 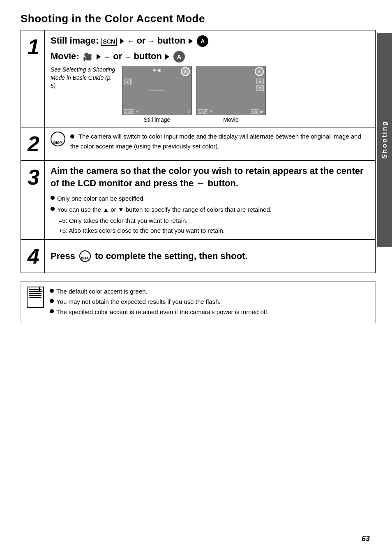 I want to click on cam1-top-icon1: ⊕, so click(x=154, y=70).